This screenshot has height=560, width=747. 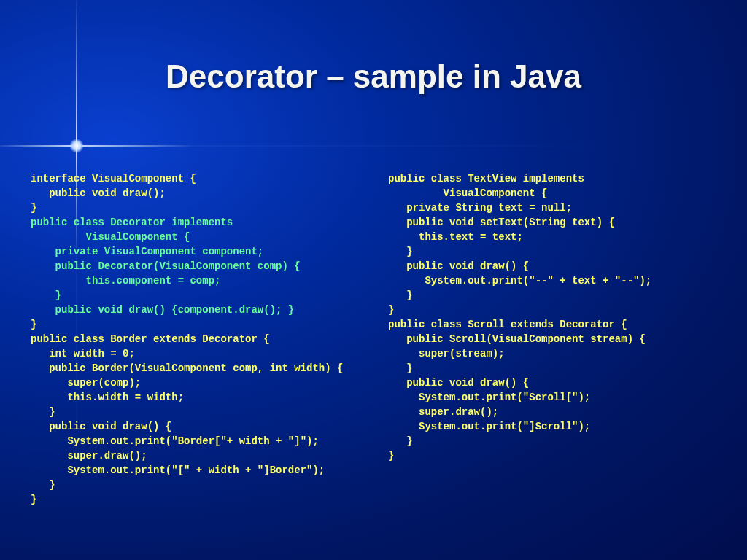 What do you see at coordinates (114, 179) in the screenshot?
I see `code-line: interface VisualComponent {` at bounding box center [114, 179].